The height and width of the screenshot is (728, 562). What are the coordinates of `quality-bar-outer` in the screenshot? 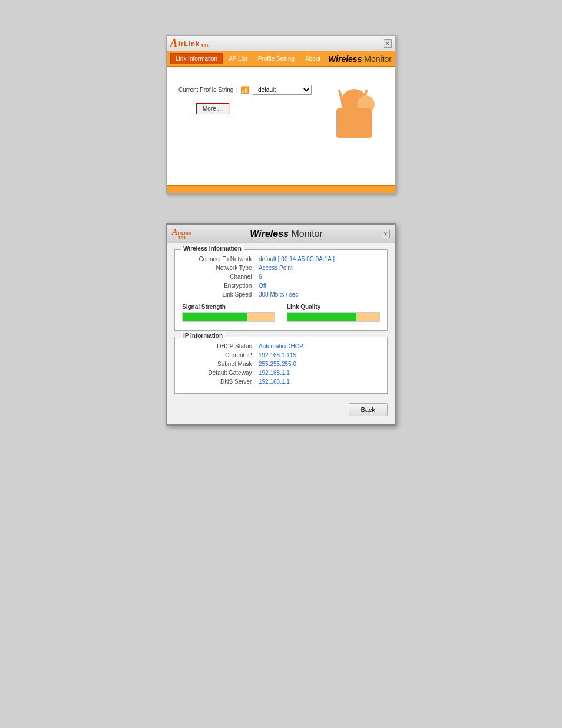 It's located at (333, 317).